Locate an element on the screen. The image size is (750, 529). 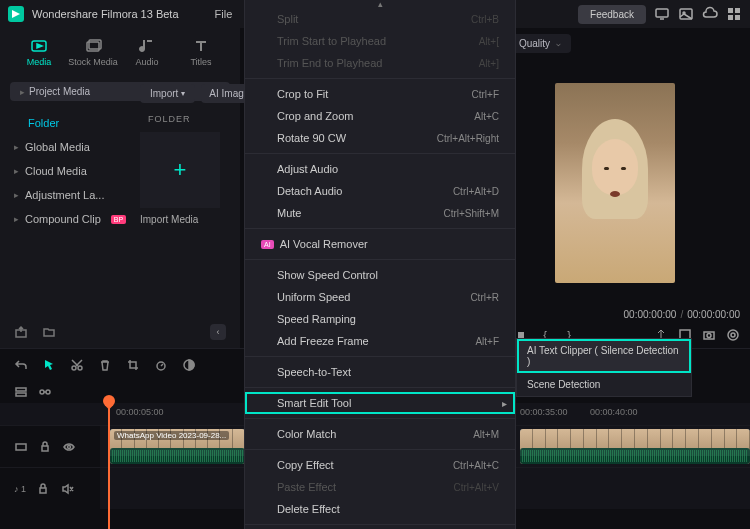
ctx-speed-ramping: Speed Ramping is located at coordinates (380, 319).